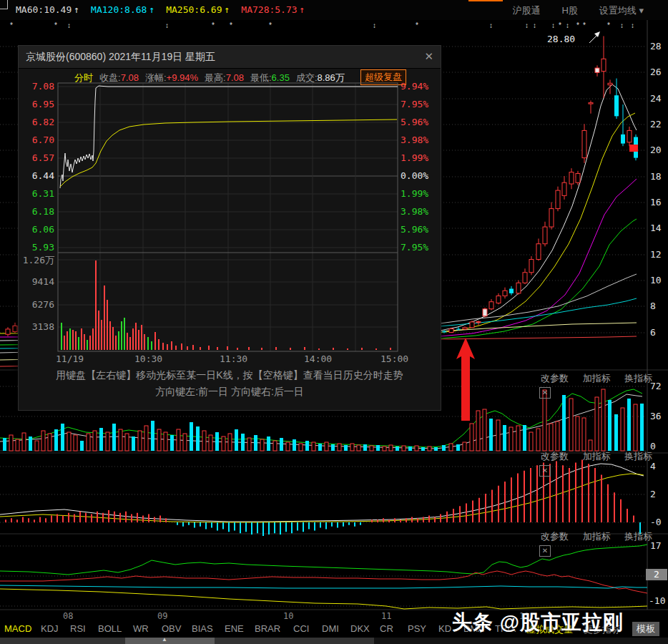 The image size is (668, 644). I want to click on panel3-header: 改参数 加指标 换指标 ✕, so click(599, 544).